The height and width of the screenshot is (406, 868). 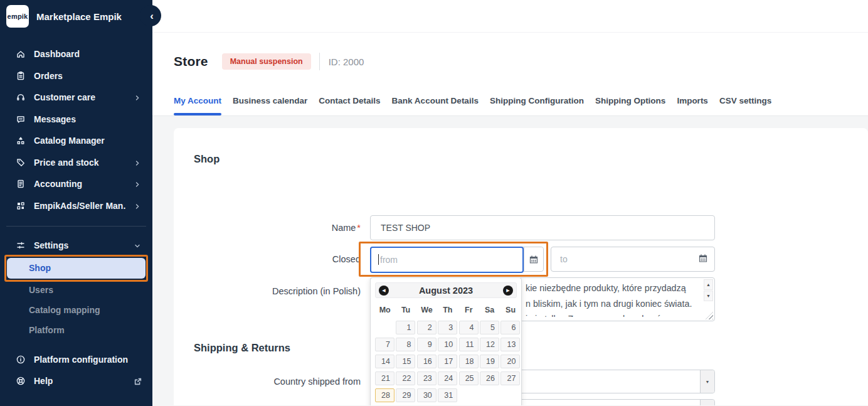 What do you see at coordinates (77, 226) in the screenshot?
I see `sidebar-divider` at bounding box center [77, 226].